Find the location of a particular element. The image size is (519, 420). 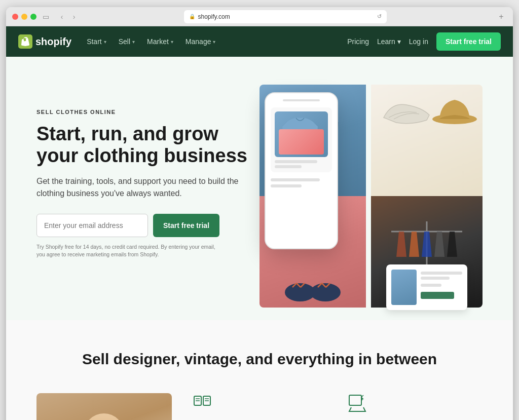

nav-item-manage: Manage ▾ is located at coordinates (201, 42).